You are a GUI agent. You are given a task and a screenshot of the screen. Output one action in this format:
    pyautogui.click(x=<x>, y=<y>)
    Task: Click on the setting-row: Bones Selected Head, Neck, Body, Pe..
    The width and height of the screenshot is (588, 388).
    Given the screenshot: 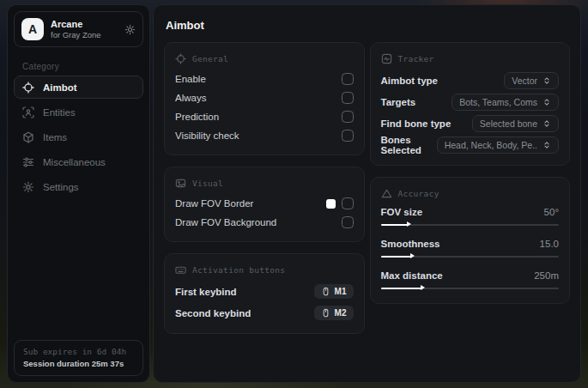 What is the action you would take?
    pyautogui.click(x=470, y=144)
    